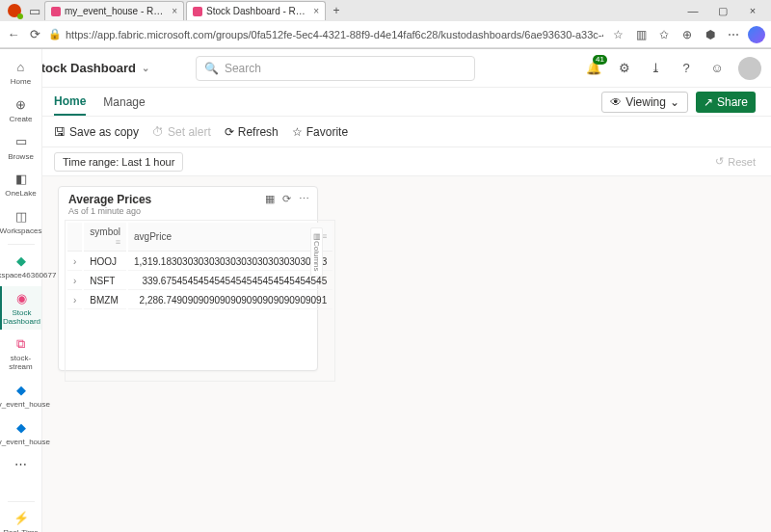  I want to click on dashboard-title: Stock Dashboard, so click(85, 67).